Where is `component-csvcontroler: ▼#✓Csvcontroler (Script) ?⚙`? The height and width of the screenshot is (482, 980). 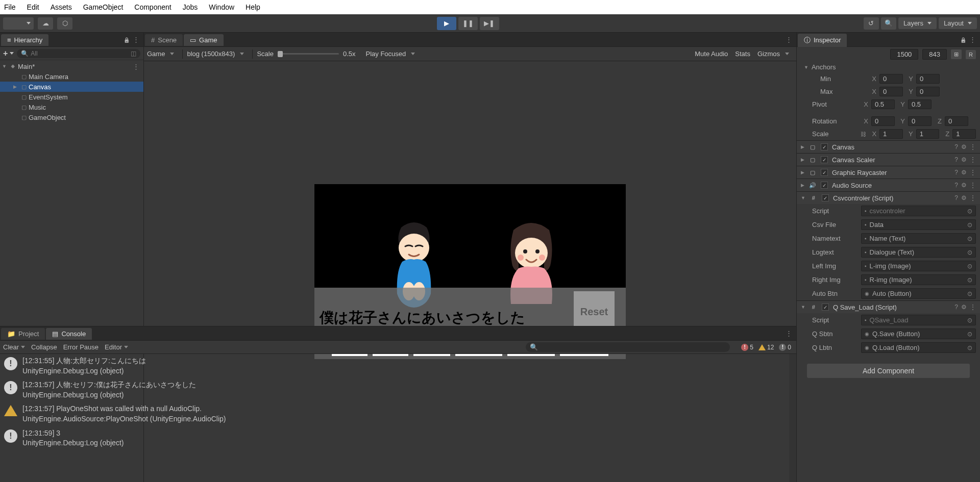
component-csvcontroler: ▼#✓Csvcontroler (Script) ?⚙ is located at coordinates (888, 198).